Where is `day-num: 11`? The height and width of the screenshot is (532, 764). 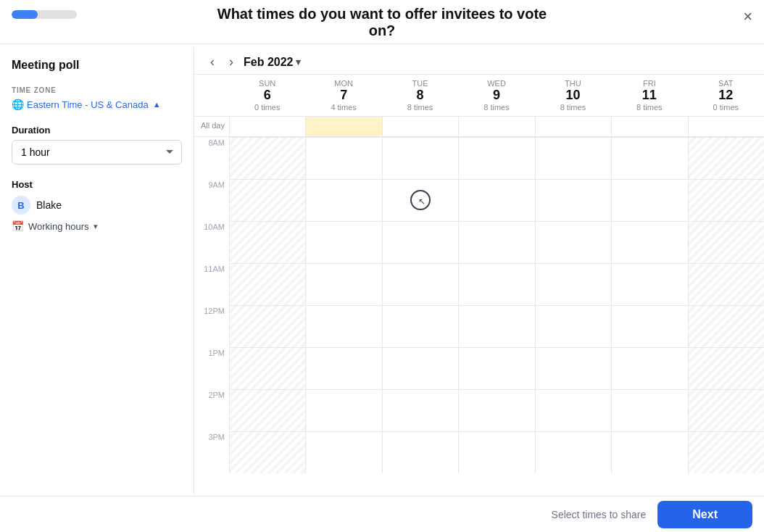
day-num: 11 is located at coordinates (649, 96).